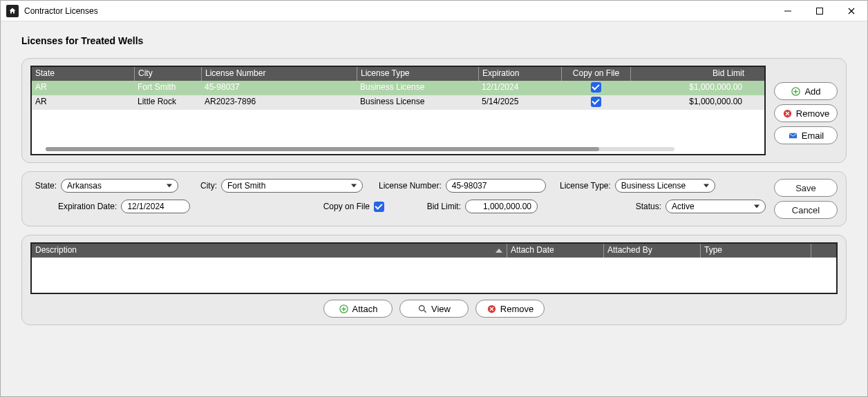 The height and width of the screenshot is (397, 868). I want to click on remove-button-label: Remove, so click(813, 113).